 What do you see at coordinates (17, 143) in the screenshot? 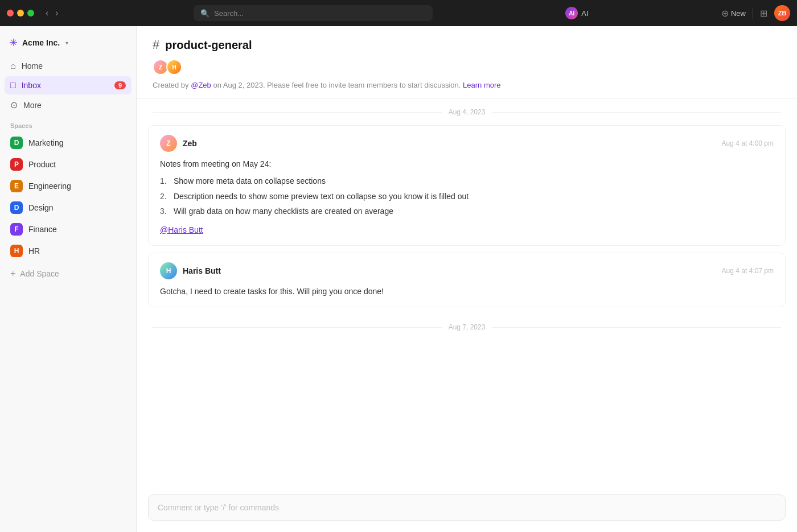
I see `marketing-badge: D` at bounding box center [17, 143].